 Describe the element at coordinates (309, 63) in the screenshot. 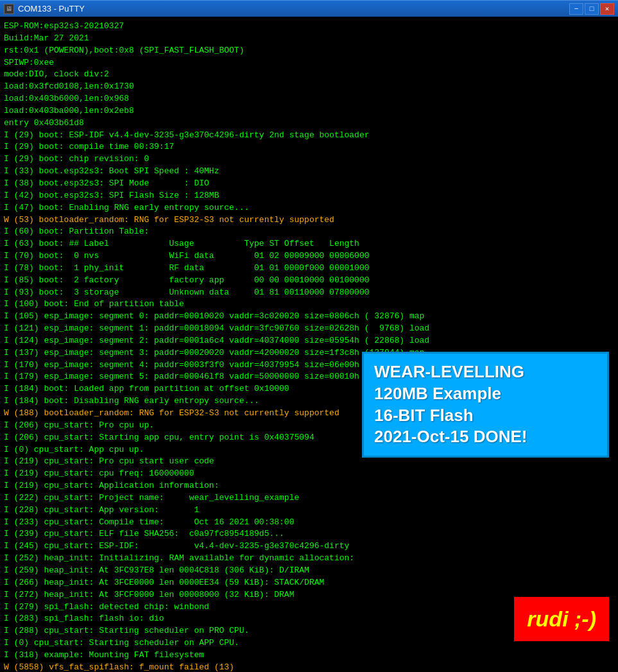

I see `terminal-line: SPIWP:0xee` at that location.